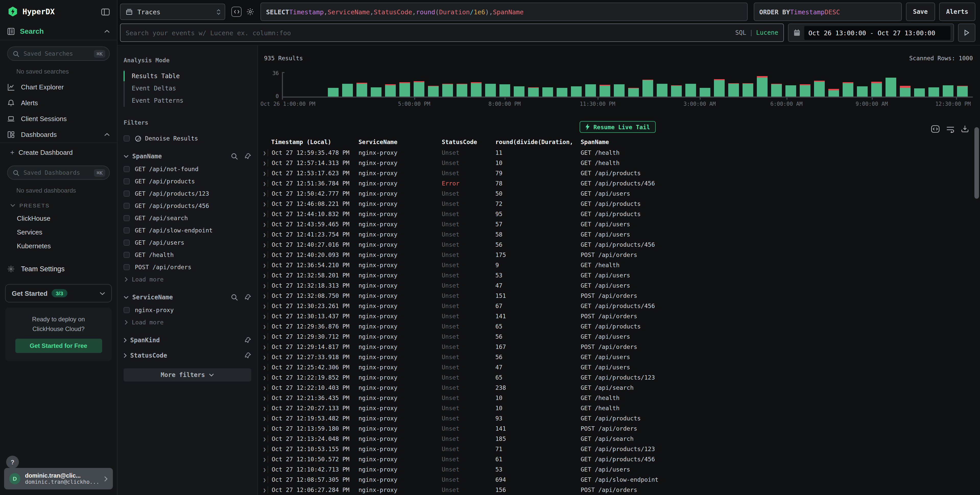 Image resolution: width=980 pixels, height=495 pixels. I want to click on table-row: ❯Oct 27 12:29:30.712 PMnginx-proxyUnset5…, so click(616, 336).